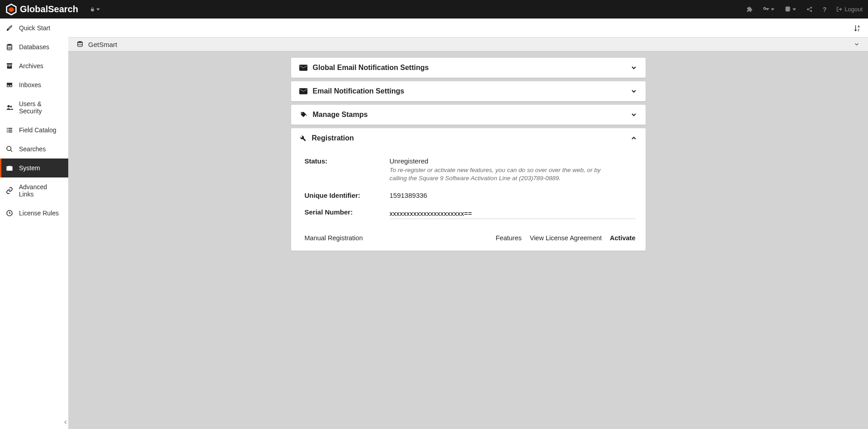  I want to click on database-bar-toggle, so click(857, 44).